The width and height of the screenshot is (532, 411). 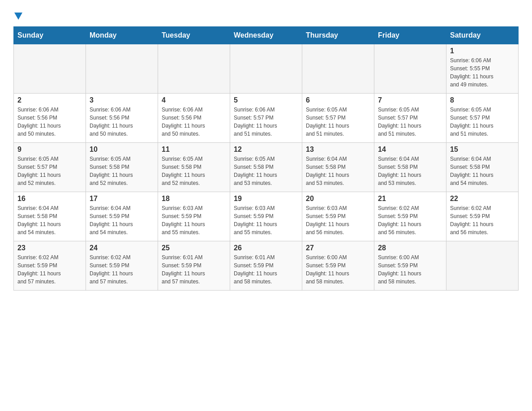 What do you see at coordinates (483, 35) in the screenshot?
I see `header-saturday: Saturday` at bounding box center [483, 35].